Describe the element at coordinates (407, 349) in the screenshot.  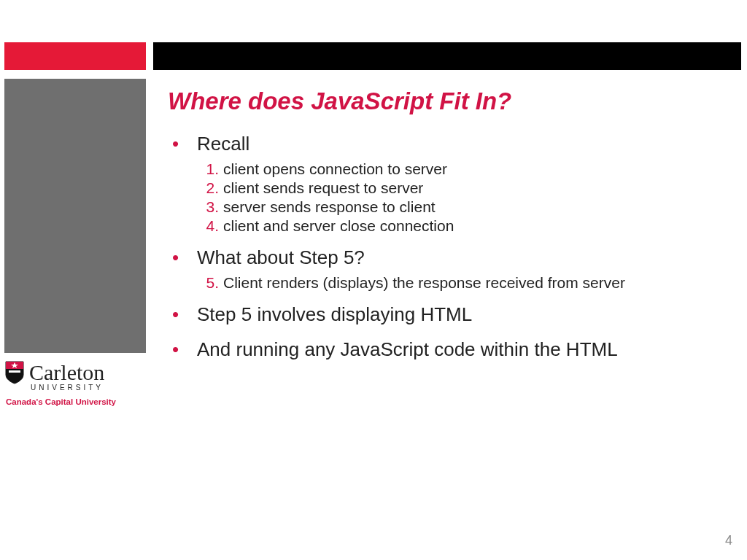
I see `bullet-text: And running any JavaScript code within t…` at that location.